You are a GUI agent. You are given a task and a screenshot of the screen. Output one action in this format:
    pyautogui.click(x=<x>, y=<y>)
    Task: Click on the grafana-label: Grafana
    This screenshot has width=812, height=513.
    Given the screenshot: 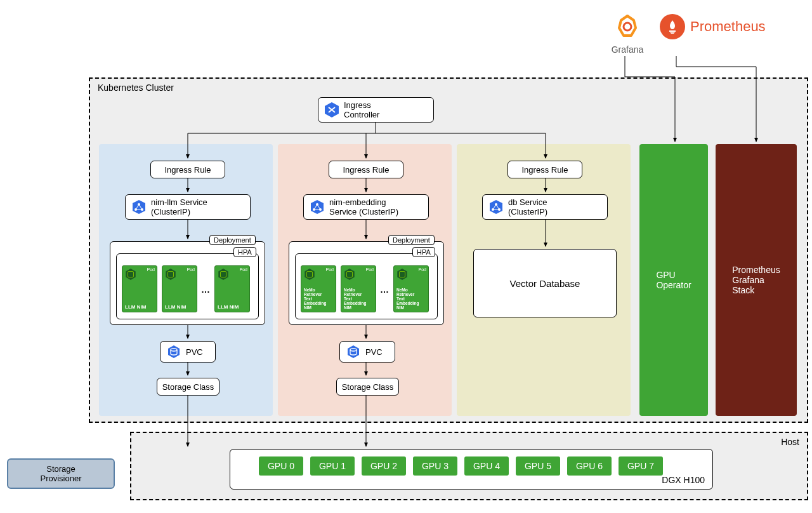 What is the action you would take?
    pyautogui.click(x=628, y=50)
    